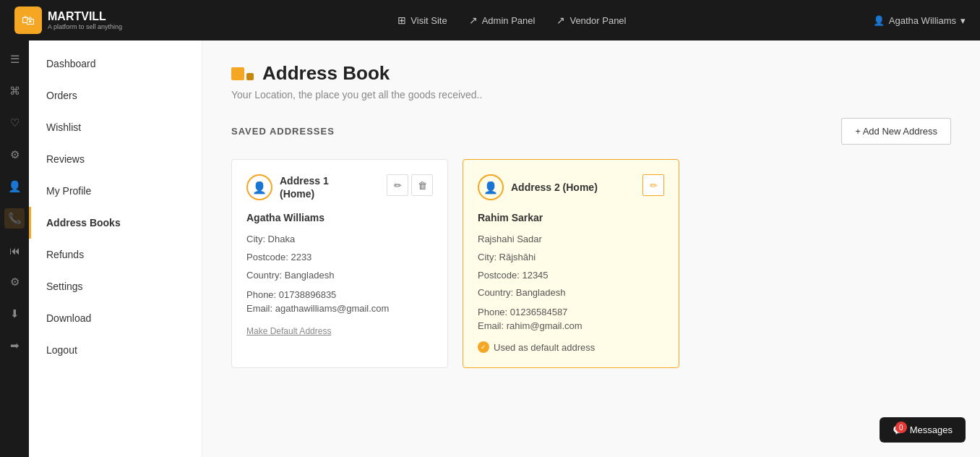 The width and height of the screenshot is (980, 457). What do you see at coordinates (288, 187) in the screenshot?
I see `card-title-row-1: 👤 Address 1 (Home)` at bounding box center [288, 187].